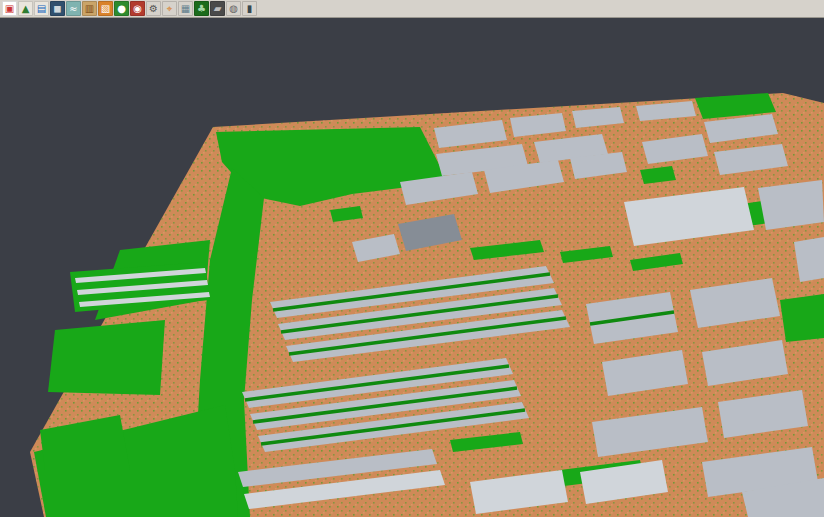 This screenshot has width=824, height=517. I want to click on sphere-icon: ◉, so click(138, 8).